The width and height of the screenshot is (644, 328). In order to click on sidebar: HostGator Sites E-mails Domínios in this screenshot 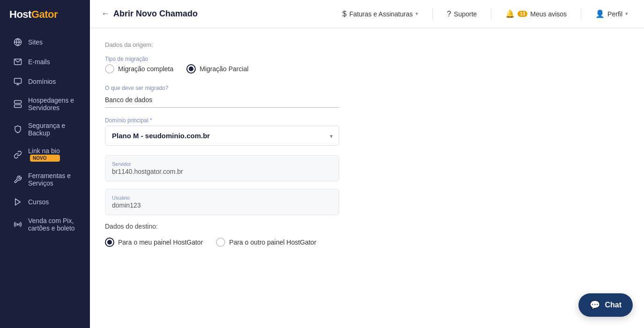, I will do `click(45, 164)`.